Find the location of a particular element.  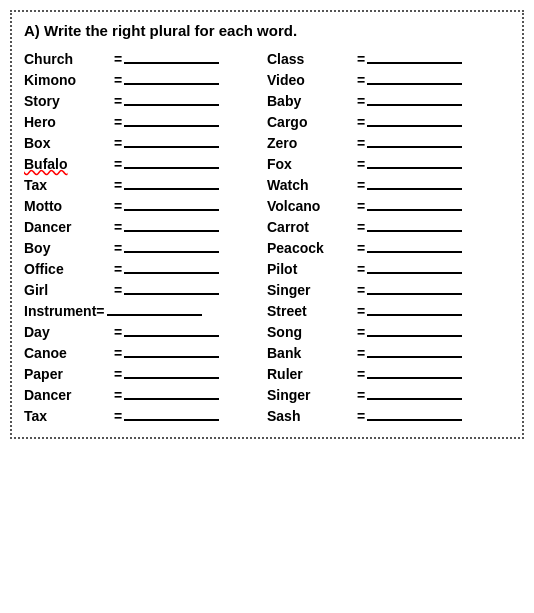

list-item: Kimono = is located at coordinates (146, 78).